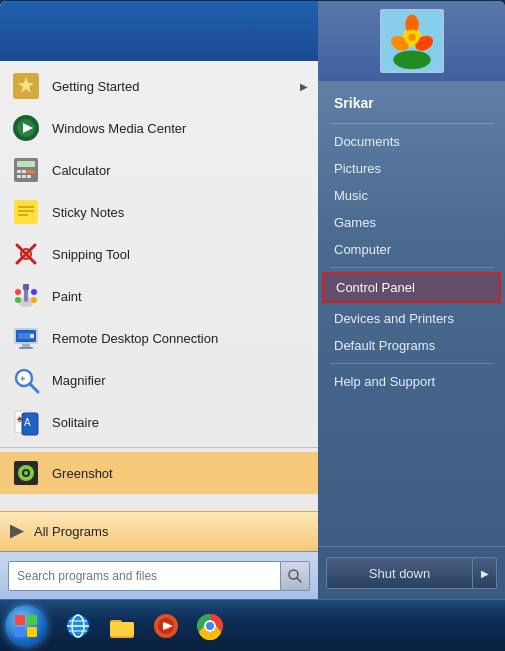 The width and height of the screenshot is (505, 651). What do you see at coordinates (26, 296) in the screenshot?
I see `paint-icon` at bounding box center [26, 296].